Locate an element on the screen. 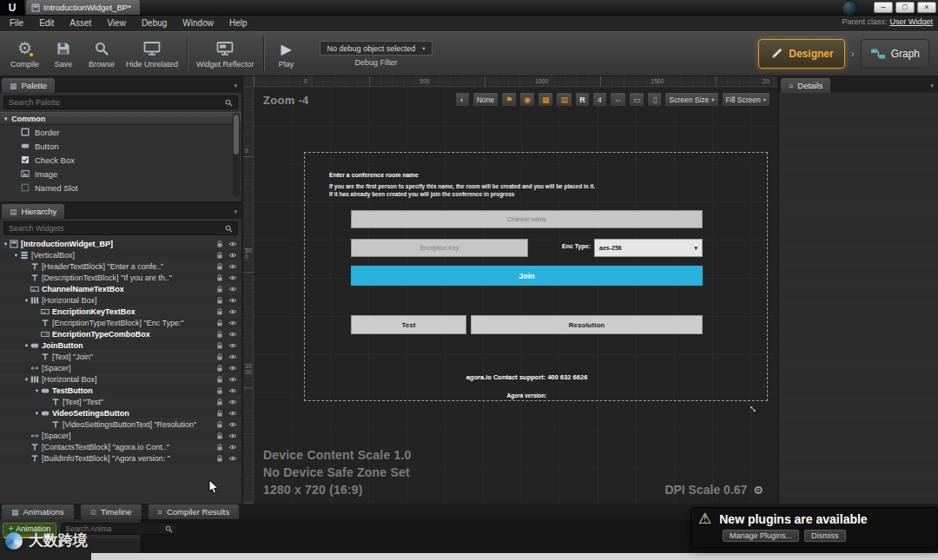  encription-key-textbox: Encription Key is located at coordinates (439, 248).